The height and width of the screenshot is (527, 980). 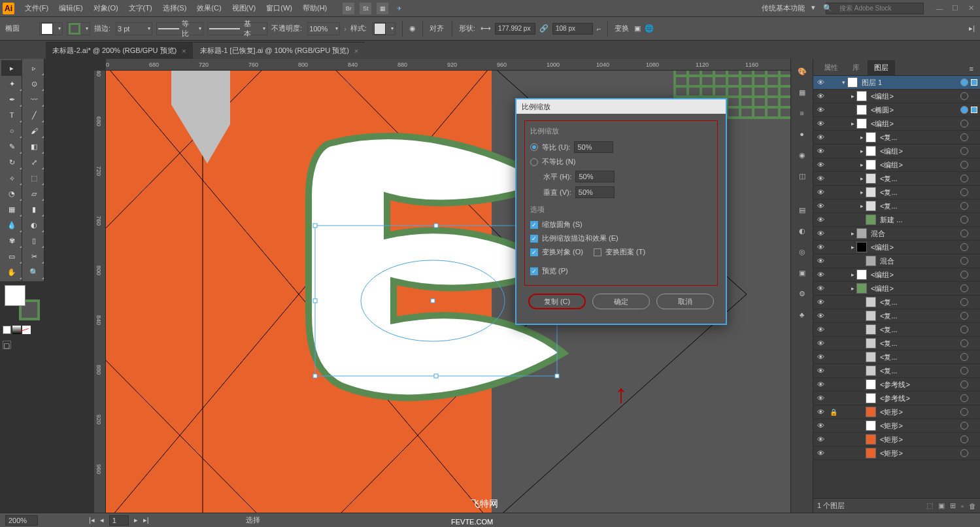 I want to click on link-icon: 🔗, so click(x=544, y=29).